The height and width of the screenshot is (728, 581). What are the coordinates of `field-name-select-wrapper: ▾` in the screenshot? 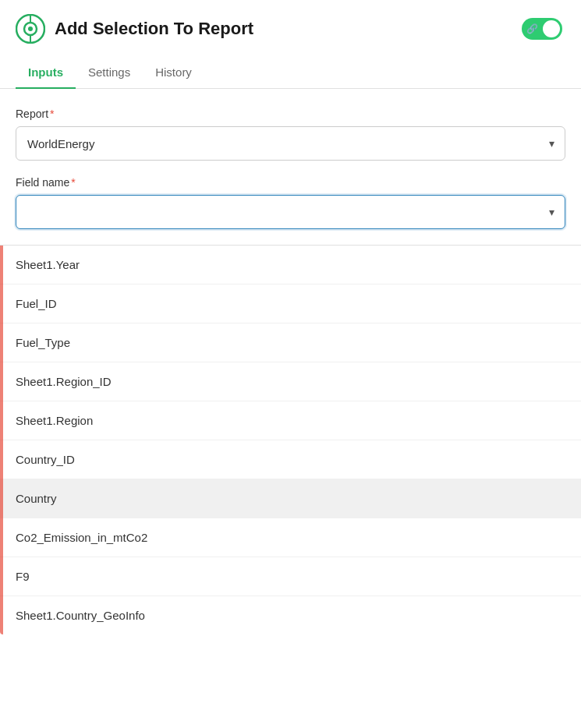 It's located at (290, 212).